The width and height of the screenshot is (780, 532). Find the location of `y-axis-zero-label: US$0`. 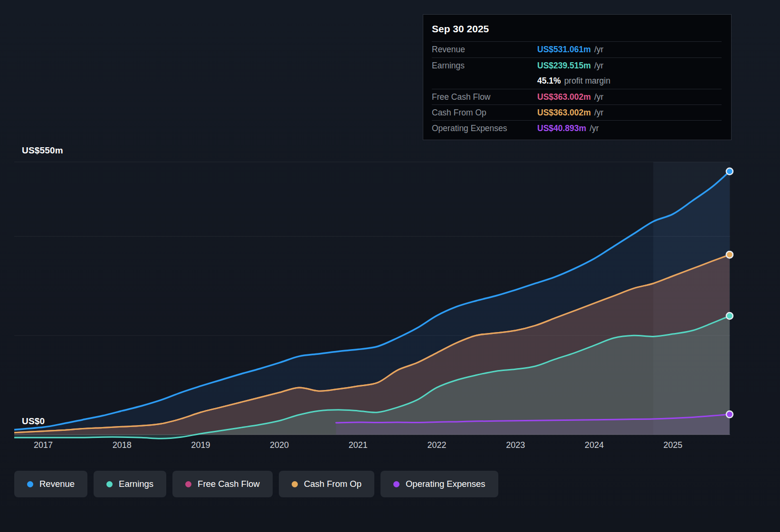

y-axis-zero-label: US$0 is located at coordinates (33, 421).